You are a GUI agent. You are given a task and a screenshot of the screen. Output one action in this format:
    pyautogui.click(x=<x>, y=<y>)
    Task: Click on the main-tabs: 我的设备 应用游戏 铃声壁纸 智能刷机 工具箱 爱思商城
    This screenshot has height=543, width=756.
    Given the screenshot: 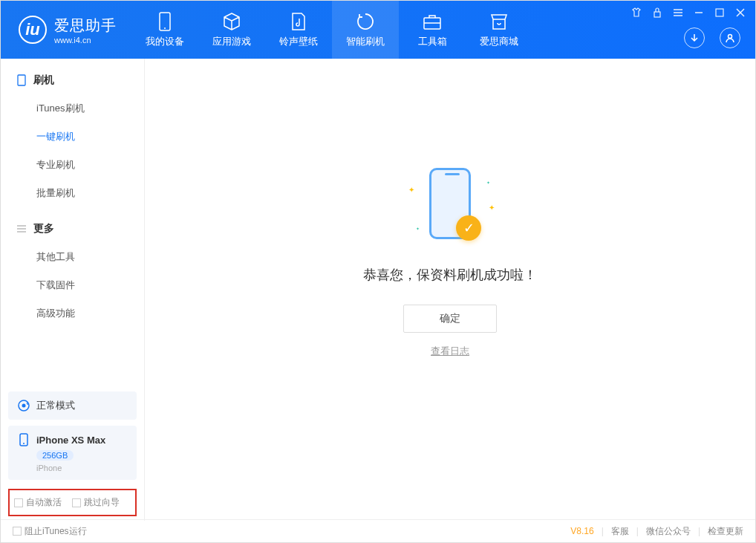 What is the action you would take?
    pyautogui.click(x=332, y=30)
    